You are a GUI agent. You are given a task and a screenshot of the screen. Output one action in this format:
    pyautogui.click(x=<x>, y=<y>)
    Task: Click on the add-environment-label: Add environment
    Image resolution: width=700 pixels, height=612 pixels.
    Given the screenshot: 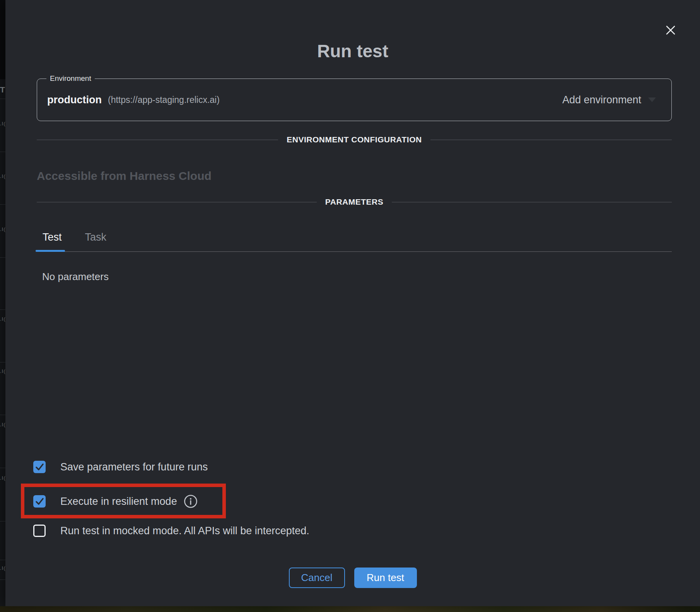 What is the action you would take?
    pyautogui.click(x=602, y=100)
    